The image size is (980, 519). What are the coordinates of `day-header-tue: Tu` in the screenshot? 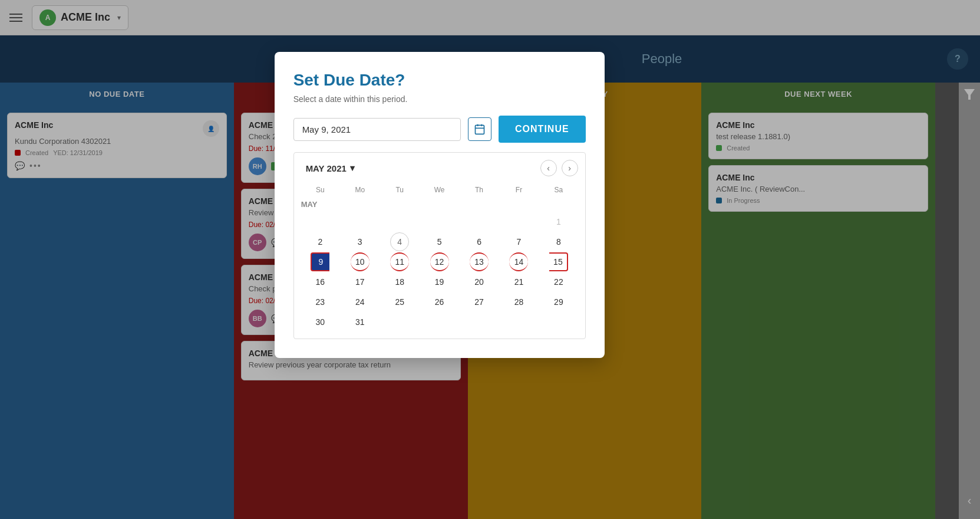 It's located at (400, 190).